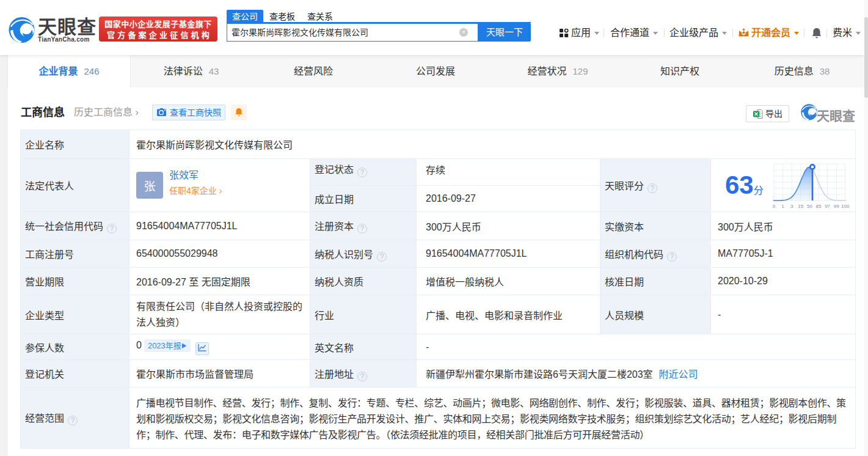 The image size is (868, 456). What do you see at coordinates (819, 206) in the screenshot?
I see `svg-text: 85` at bounding box center [819, 206].